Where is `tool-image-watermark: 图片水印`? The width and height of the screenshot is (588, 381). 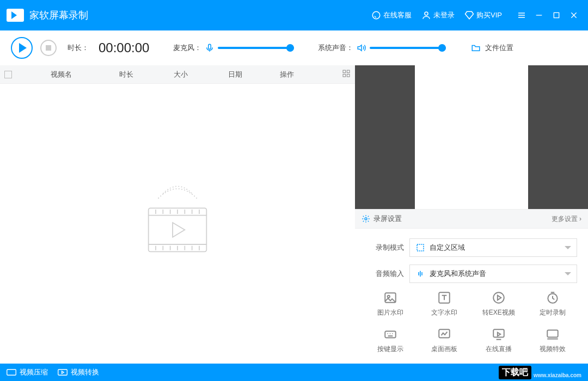 tool-image-watermark: 图片水印 is located at coordinates (390, 304).